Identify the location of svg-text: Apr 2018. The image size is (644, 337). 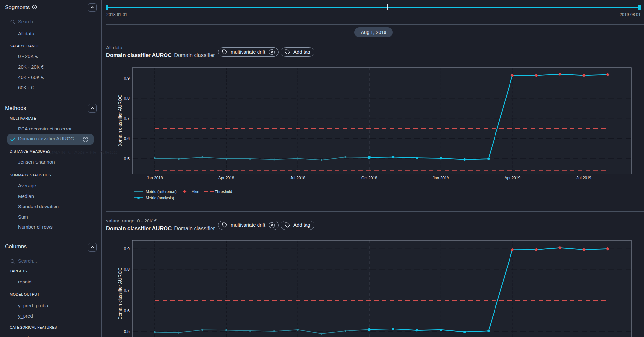
(227, 178).